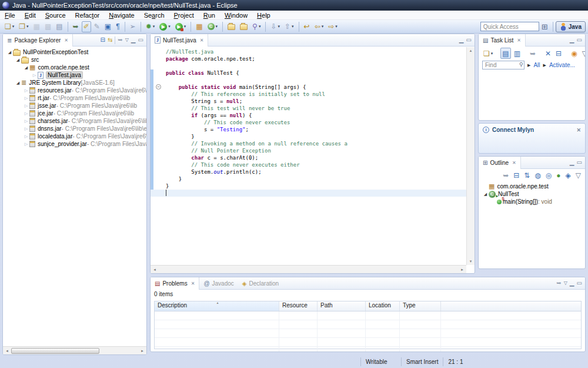  Describe the element at coordinates (75, 52) in the screenshot. I see `tree-item: ◢NullPointerExceptionTest` at that location.